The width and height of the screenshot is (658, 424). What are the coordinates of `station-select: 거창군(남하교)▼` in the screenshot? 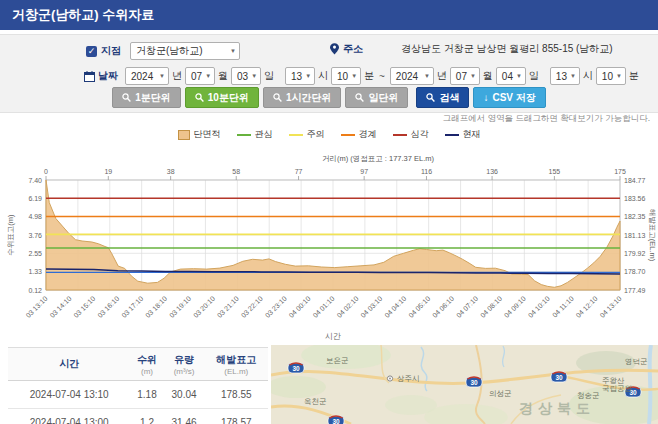 It's located at (185, 51).